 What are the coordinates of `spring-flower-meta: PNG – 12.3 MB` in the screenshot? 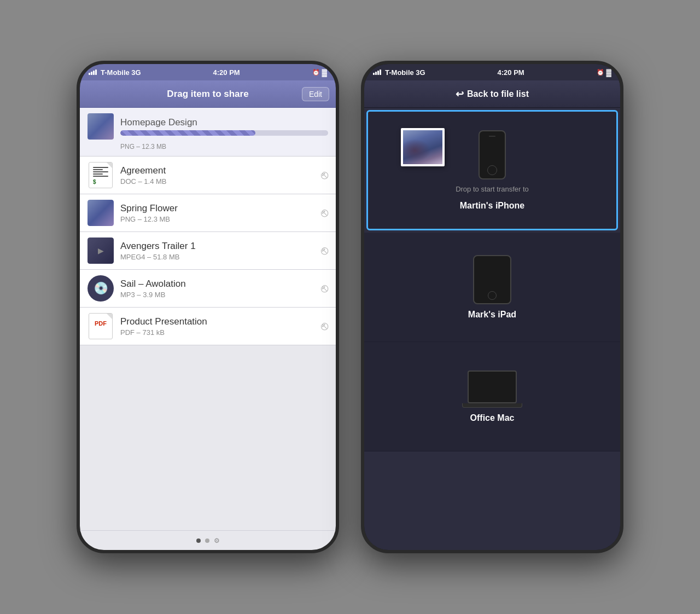 It's located at (219, 219).